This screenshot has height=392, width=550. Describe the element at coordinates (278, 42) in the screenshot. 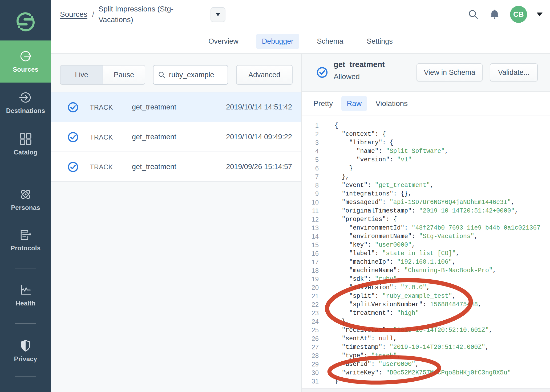

I see `tab-debugger: Debugger` at that location.